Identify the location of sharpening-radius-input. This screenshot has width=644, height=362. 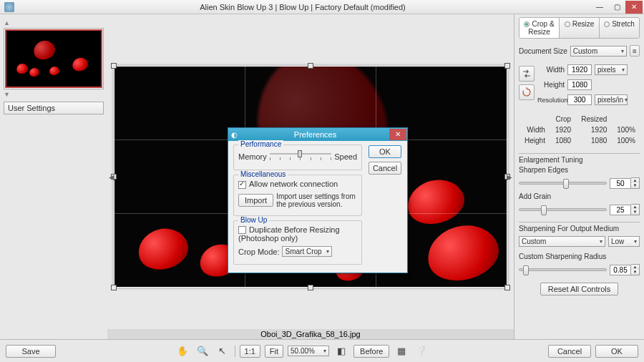
(620, 270).